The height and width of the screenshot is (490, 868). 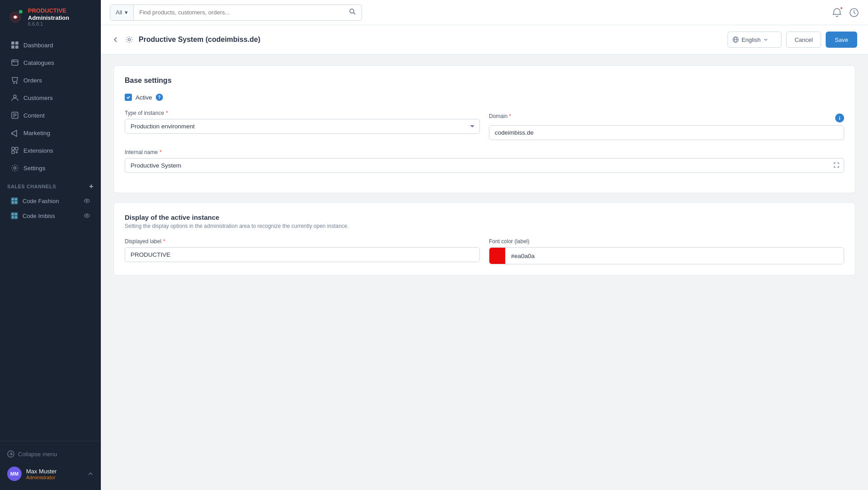 I want to click on user-role: Administrator, so click(x=41, y=477).